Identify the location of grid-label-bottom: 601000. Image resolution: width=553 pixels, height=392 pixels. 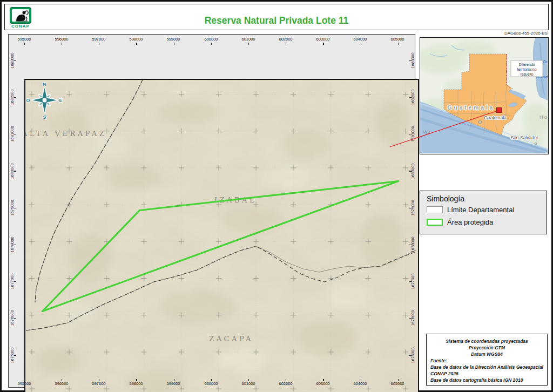
(248, 383).